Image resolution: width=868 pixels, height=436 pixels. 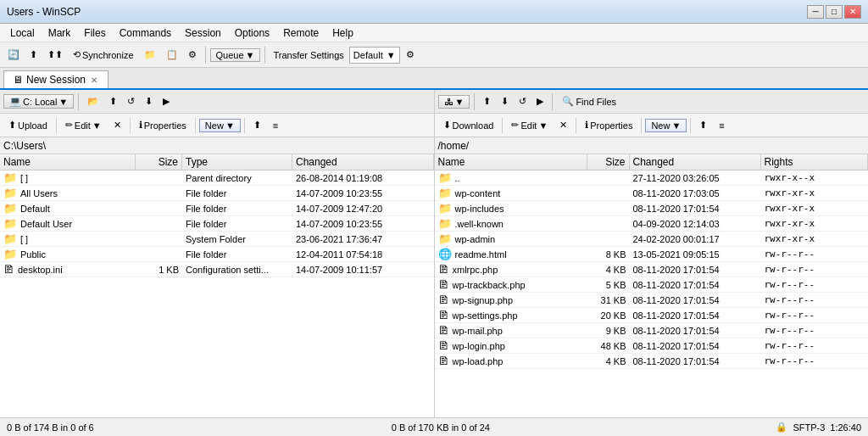 What do you see at coordinates (652, 193) in the screenshot?
I see `table-row: 📁 wp-content 08-11-2020 17:03:05 rwxr-xr…` at bounding box center [652, 193].